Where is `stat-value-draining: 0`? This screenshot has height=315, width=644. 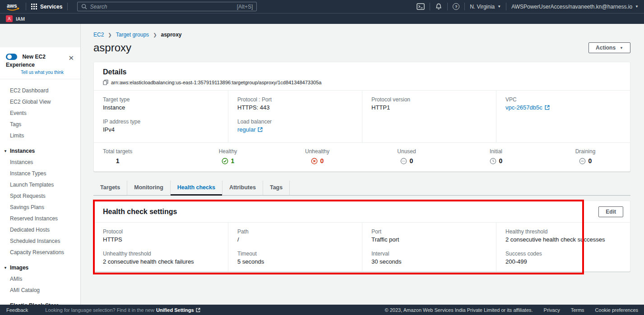
stat-value-draining: 0 is located at coordinates (586, 161).